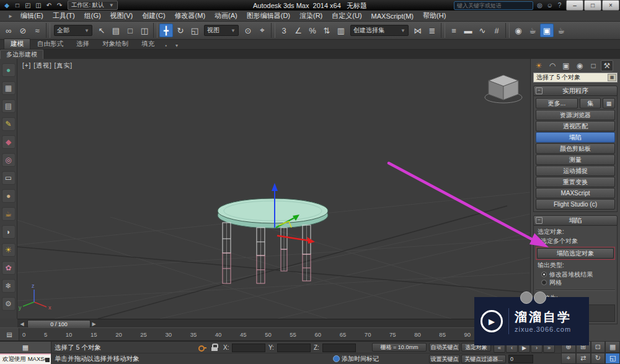  Describe the element at coordinates (598, 358) in the screenshot. I see `orbit-viewport-icon: ↻` at that location.